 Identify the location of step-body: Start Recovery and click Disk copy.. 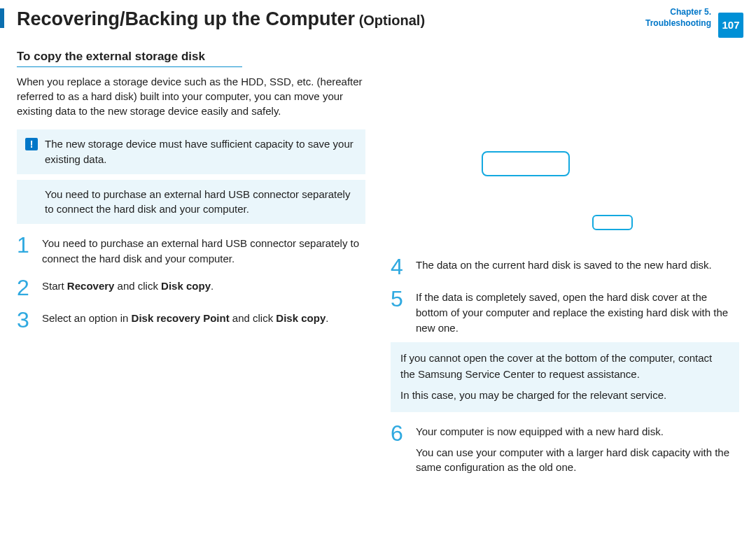
(127, 288).